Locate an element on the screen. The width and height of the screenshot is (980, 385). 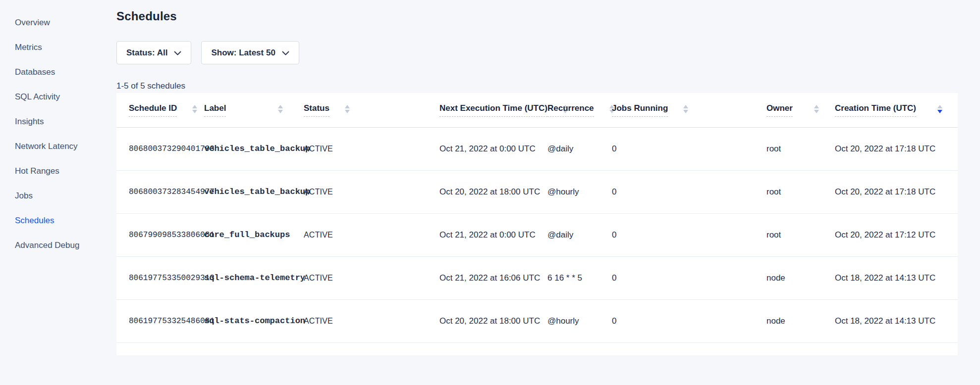
sidebar-item-network-latency: Network Latency is located at coordinates (58, 146).